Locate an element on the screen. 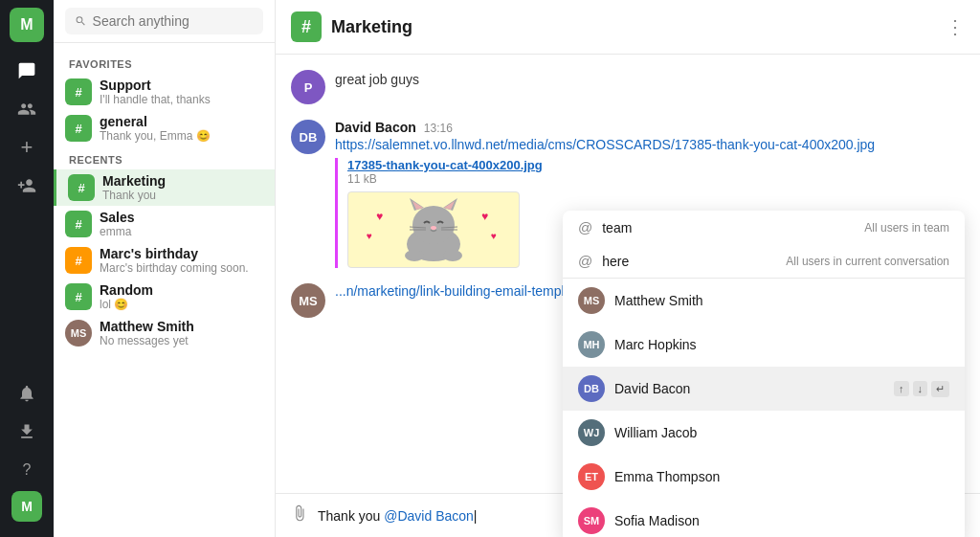  message-link: ...n/marketing/link-building-email-templ… is located at coordinates (462, 291).